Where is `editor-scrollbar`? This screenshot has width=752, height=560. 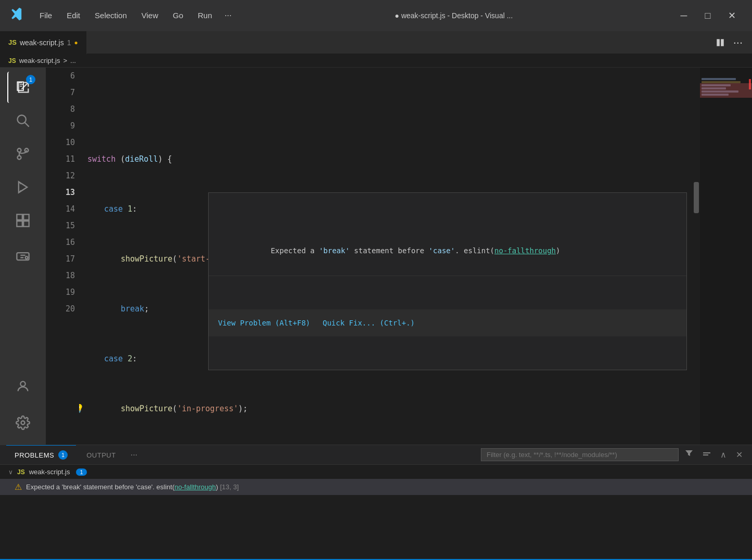
editor-scrollbar is located at coordinates (696, 256).